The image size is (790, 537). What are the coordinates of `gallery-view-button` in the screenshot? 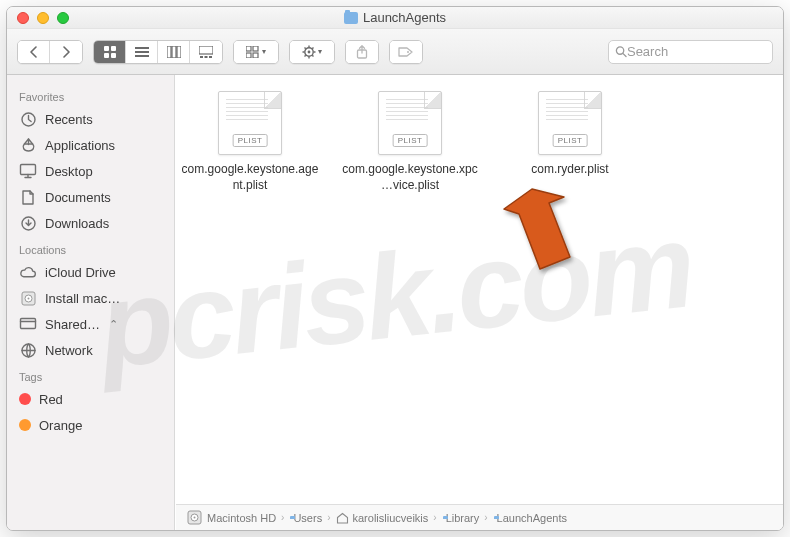 It's located at (206, 52).